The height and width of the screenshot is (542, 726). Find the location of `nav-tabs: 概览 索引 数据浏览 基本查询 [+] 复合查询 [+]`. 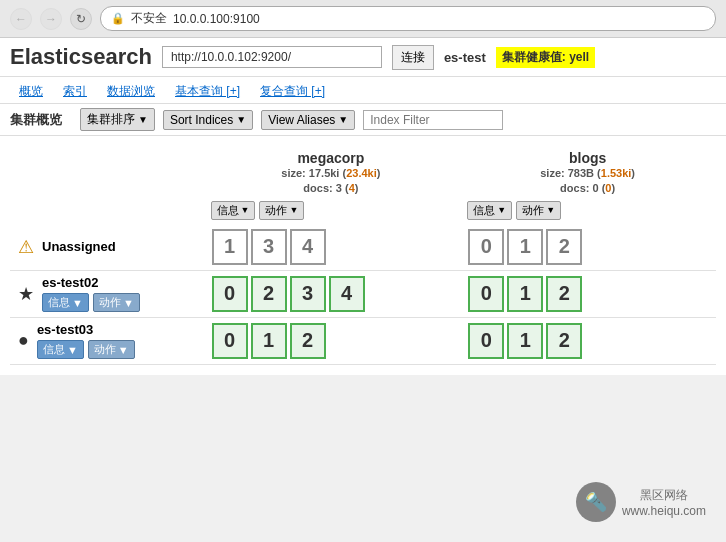

nav-tabs: 概览 索引 数据浏览 基本查询 [+] 复合查询 [+] is located at coordinates (363, 90).